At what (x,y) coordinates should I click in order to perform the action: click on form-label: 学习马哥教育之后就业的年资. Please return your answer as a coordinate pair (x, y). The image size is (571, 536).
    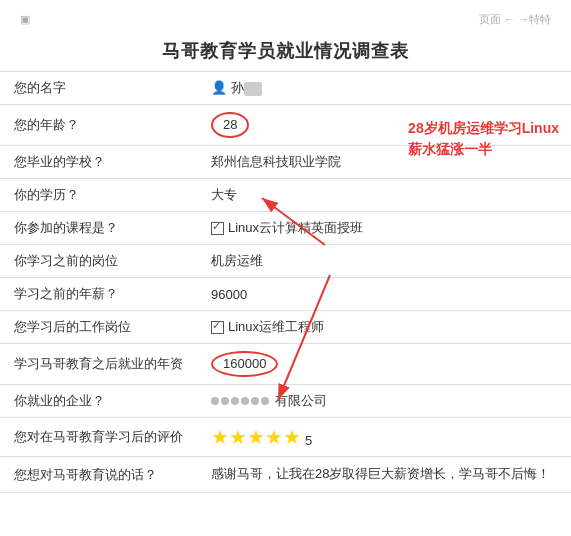
    Looking at the image, I should click on (98, 364).